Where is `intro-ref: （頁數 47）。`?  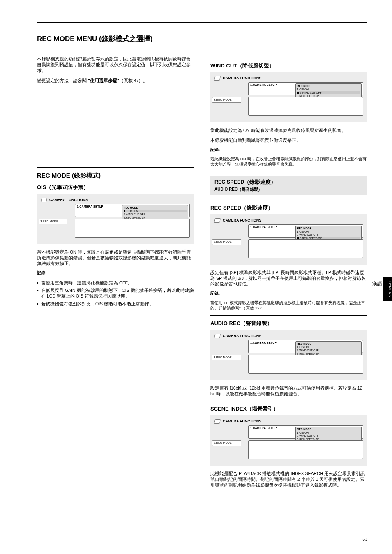 intro-ref: （頁數 47）。 is located at coordinates (134, 81).